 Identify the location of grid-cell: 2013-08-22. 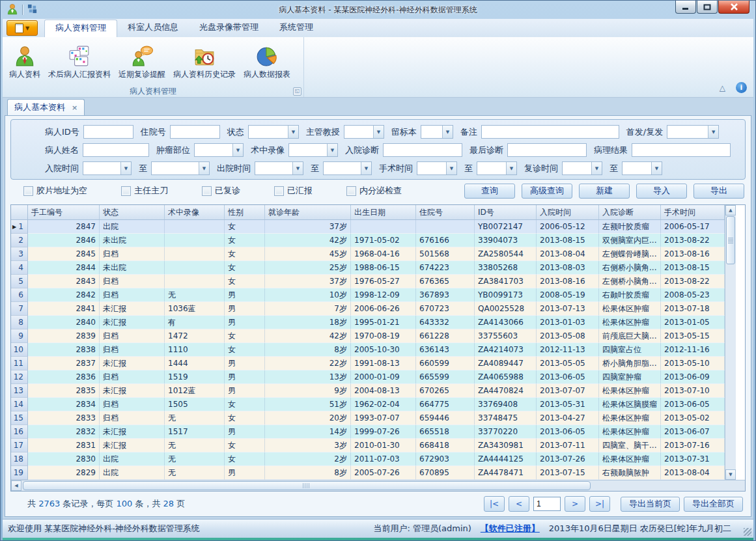
(693, 281).